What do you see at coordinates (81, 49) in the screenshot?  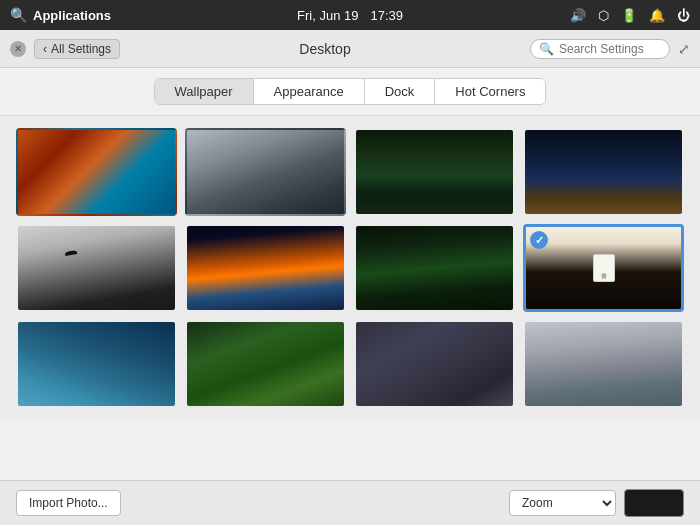 I see `all-settings-label: All Settings` at bounding box center [81, 49].